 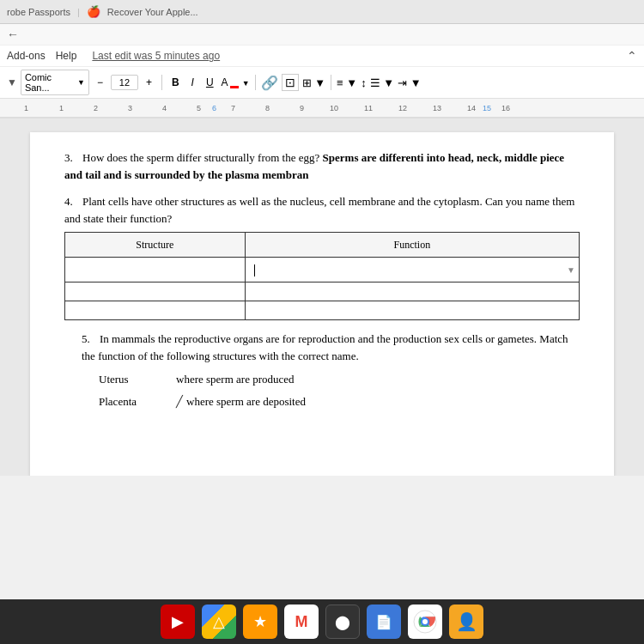 What do you see at coordinates (322, 370) in the screenshot?
I see `question-5: 5. In mammals the reproductive organs ar…` at bounding box center [322, 370].